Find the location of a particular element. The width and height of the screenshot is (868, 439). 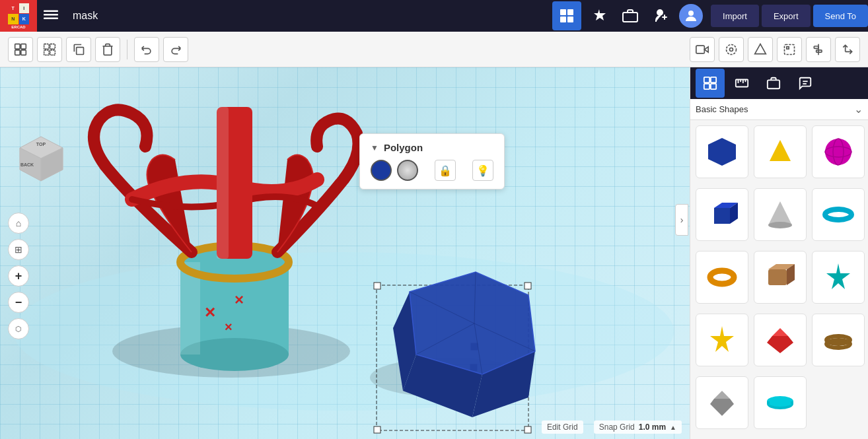

shape-item-gem-red is located at coordinates (780, 340).